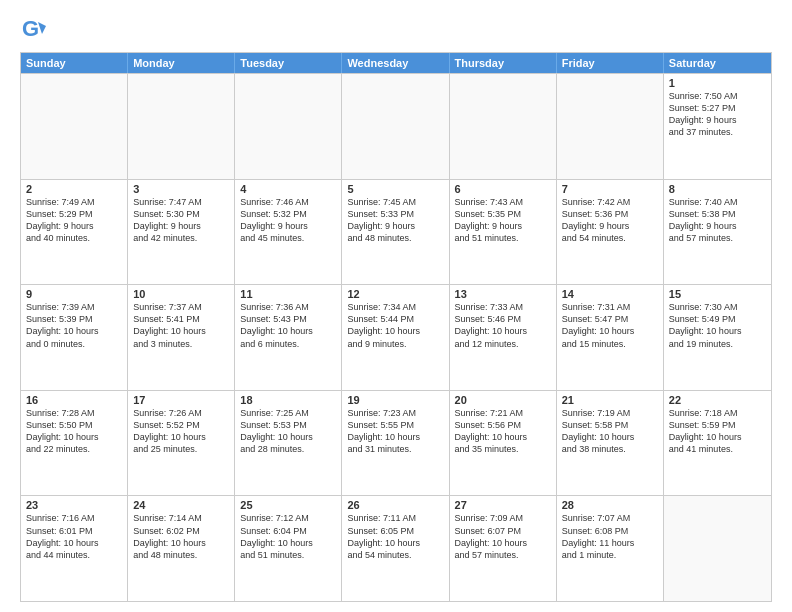 The height and width of the screenshot is (612, 792). Describe the element at coordinates (718, 338) in the screenshot. I see `cal-cell: 15Sunrise: 7:30 AM Sunset: 5:49 PM Dayli…` at that location.